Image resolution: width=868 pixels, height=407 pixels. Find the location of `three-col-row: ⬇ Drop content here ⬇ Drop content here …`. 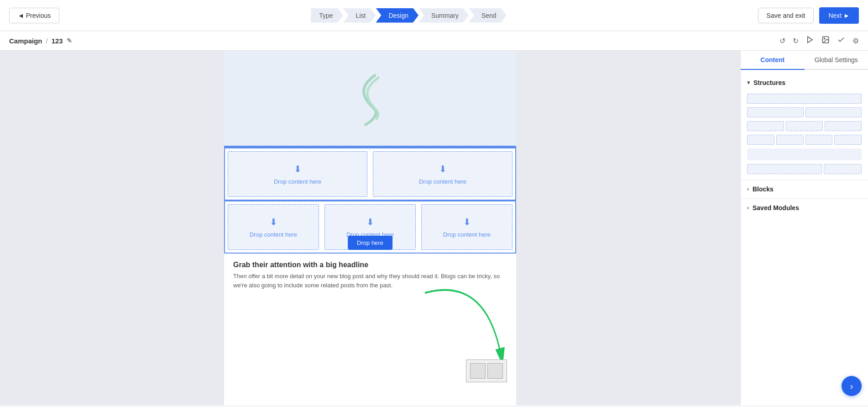

three-col-row: ⬇ Drop content here ⬇ Drop content here … is located at coordinates (370, 227).